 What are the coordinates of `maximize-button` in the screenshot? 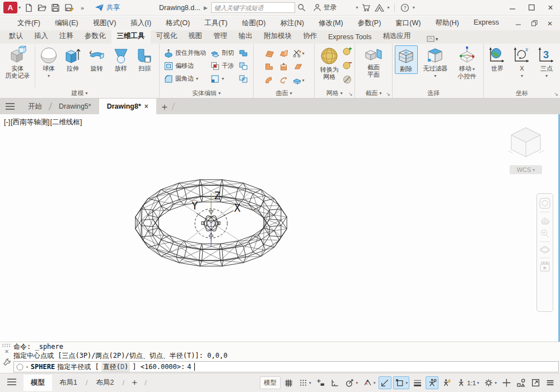 It's located at (531, 8).